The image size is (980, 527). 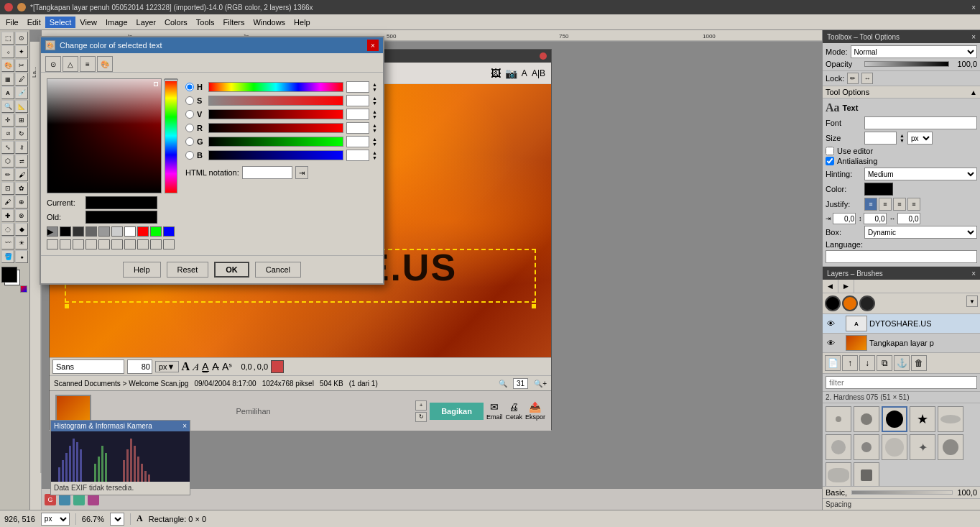 I want to click on s-radio, so click(x=190, y=101).